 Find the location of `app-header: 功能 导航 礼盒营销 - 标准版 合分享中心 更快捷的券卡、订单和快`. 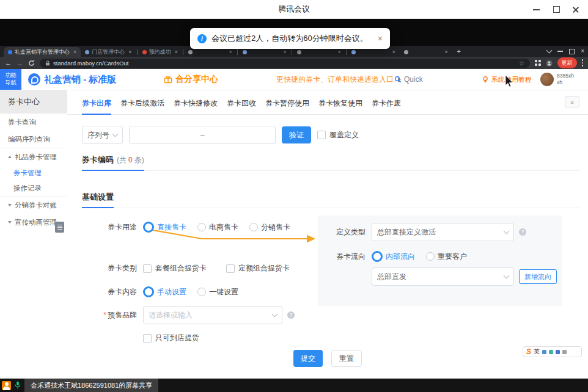

app-header: 功能 导航 礼盒营销 - 标准版 合分享中心 更快捷的券卡、订单和快 is located at coordinates (294, 79).